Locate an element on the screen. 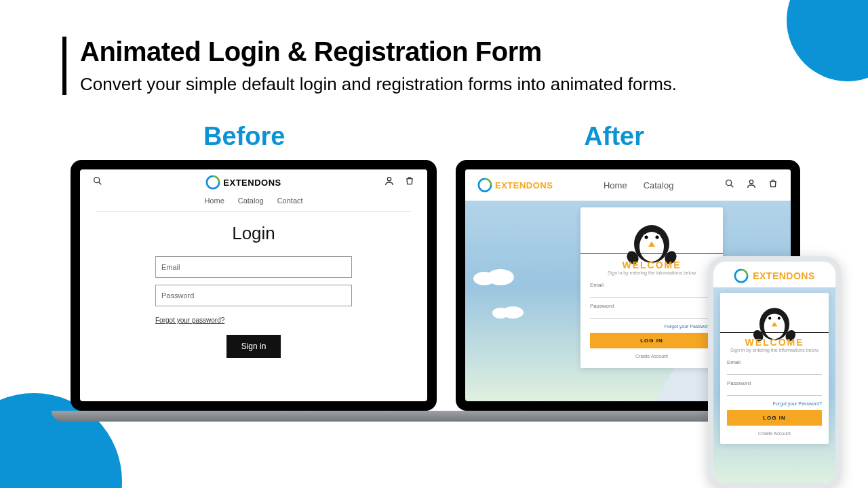  page-title: Animated Login & Registration Form is located at coordinates (378, 52).